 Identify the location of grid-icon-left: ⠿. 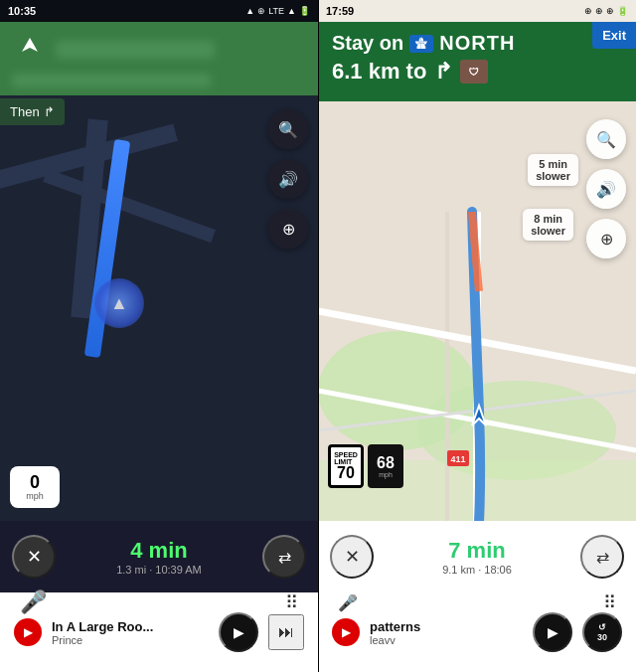
(292, 602).